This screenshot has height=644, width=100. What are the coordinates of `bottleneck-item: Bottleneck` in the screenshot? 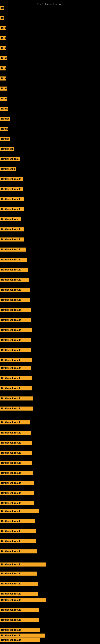 It's located at (7, 150).